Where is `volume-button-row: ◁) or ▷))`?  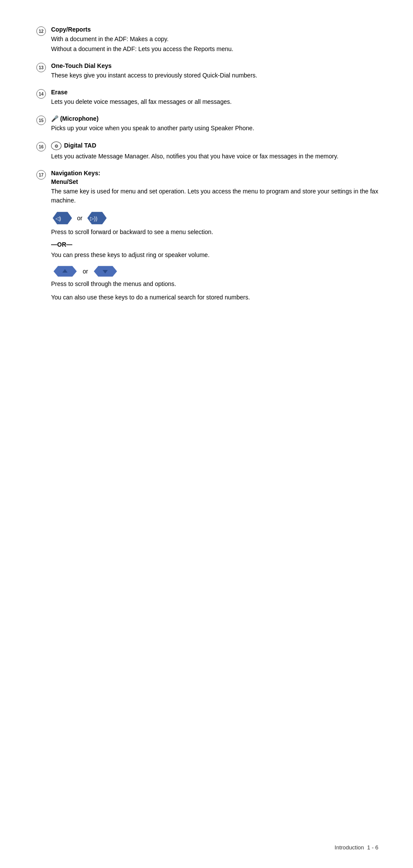 volume-button-row: ◁) or ▷)) is located at coordinates (215, 218).